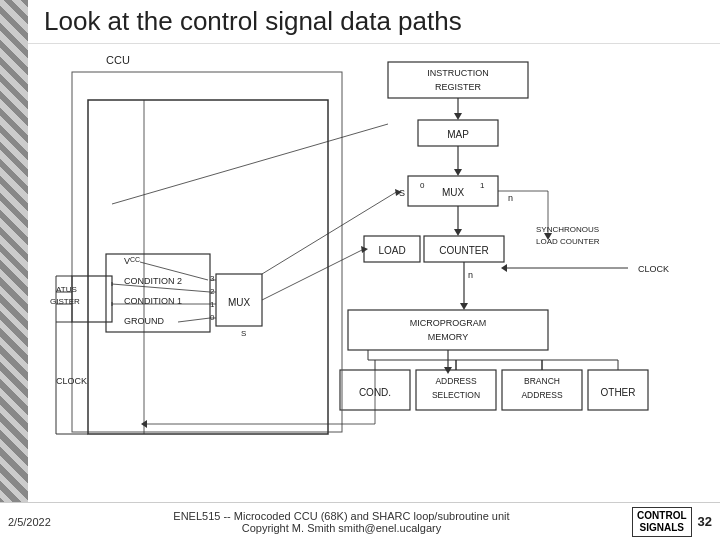 The image size is (720, 540). Describe the element at coordinates (153, 281) in the screenshot. I see `svg-text: CONDITION 2` at that location.